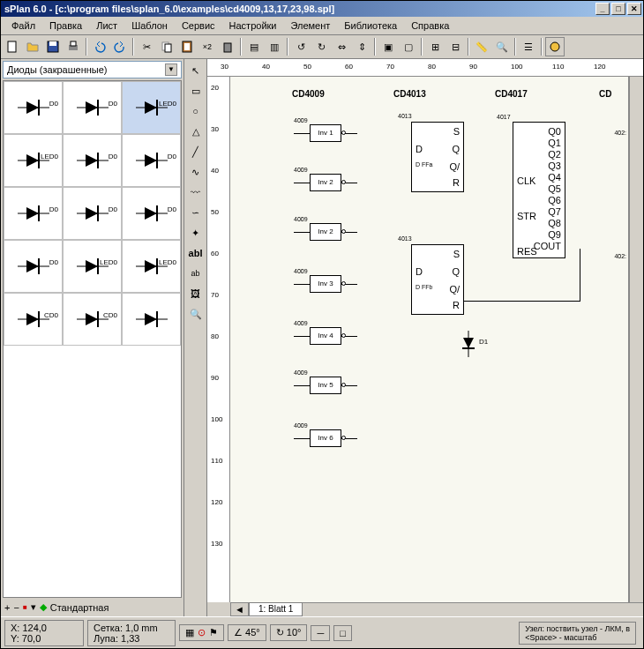  Describe the element at coordinates (254, 47) in the screenshot. I see `align-left-icon: ▤` at that location.